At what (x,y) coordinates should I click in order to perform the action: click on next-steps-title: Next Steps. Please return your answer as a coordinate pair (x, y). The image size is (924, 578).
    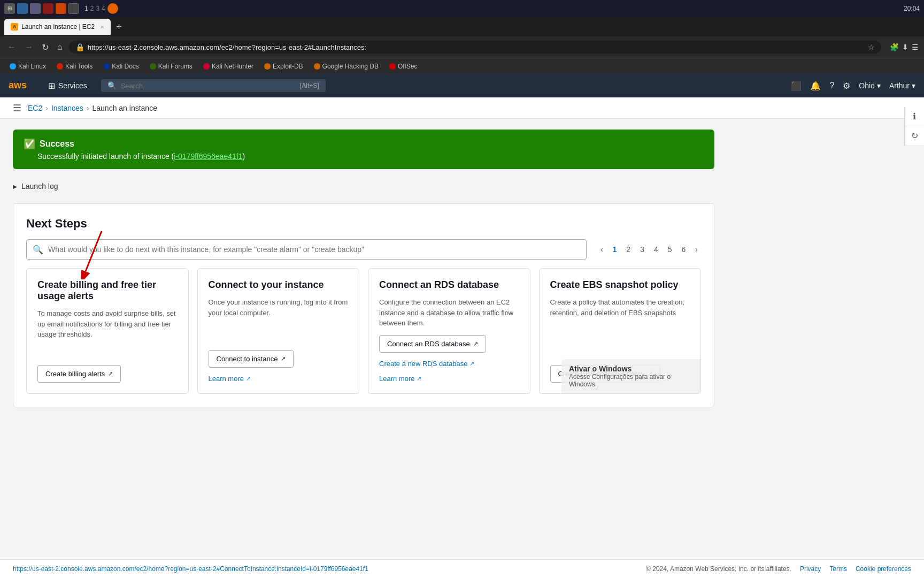
    Looking at the image, I should click on (364, 224).